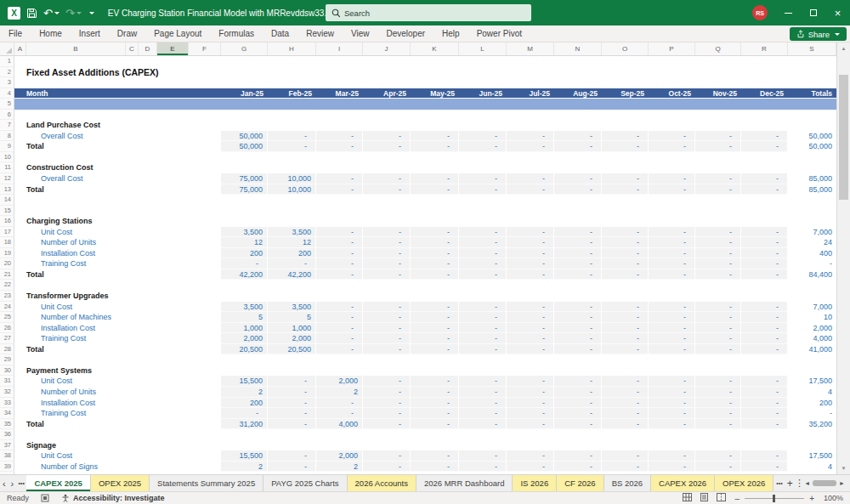 The height and width of the screenshot is (504, 850). Describe the element at coordinates (292, 318) in the screenshot. I see `value-cell-r25-m2: 5` at that location.